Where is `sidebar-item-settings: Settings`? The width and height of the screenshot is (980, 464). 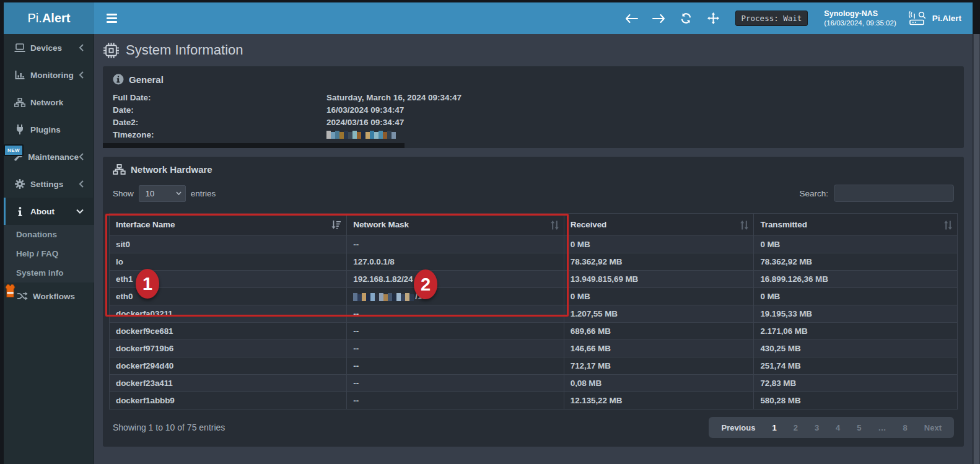
sidebar-item-settings: Settings is located at coordinates (49, 184).